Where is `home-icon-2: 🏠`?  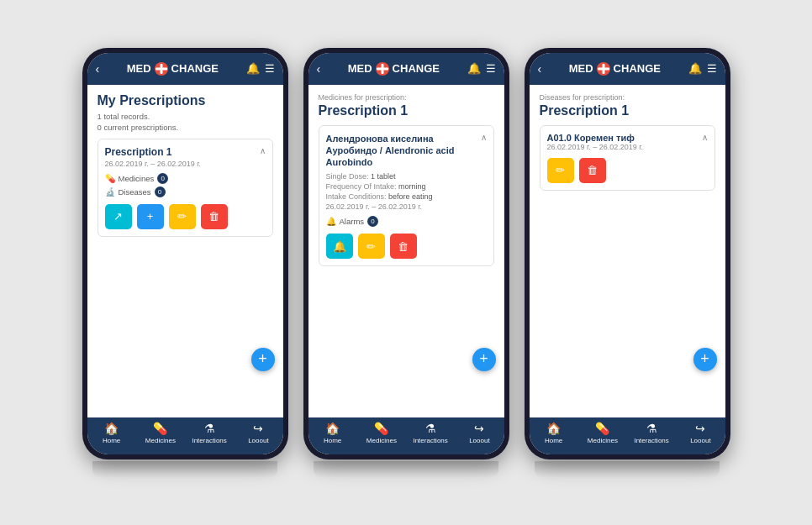
home-icon-2: 🏠 is located at coordinates (333, 428).